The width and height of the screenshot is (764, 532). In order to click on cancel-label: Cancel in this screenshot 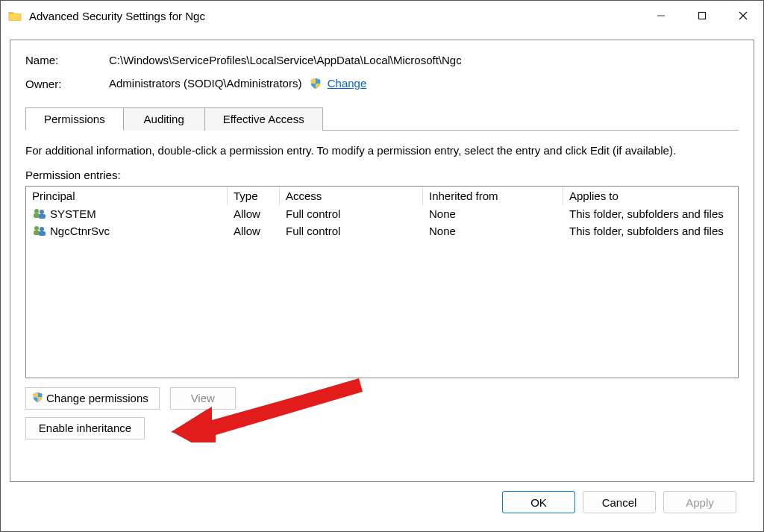, I will do `click(619, 503)`.